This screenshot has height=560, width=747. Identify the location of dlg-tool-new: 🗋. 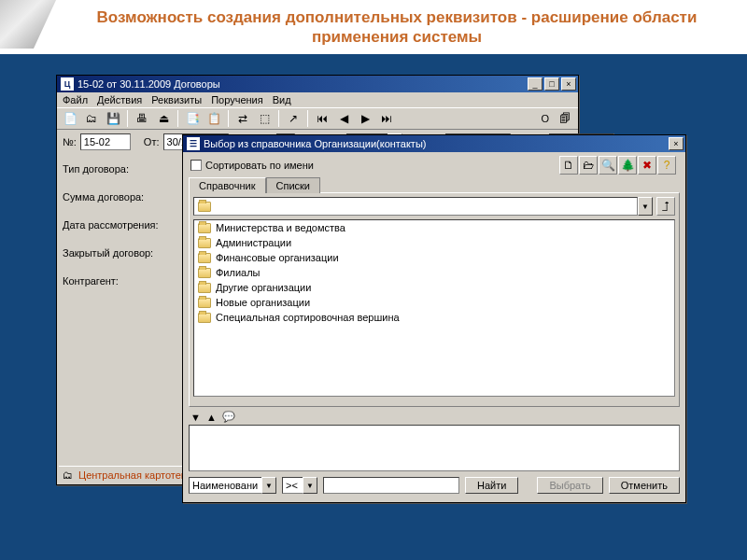
(569, 165).